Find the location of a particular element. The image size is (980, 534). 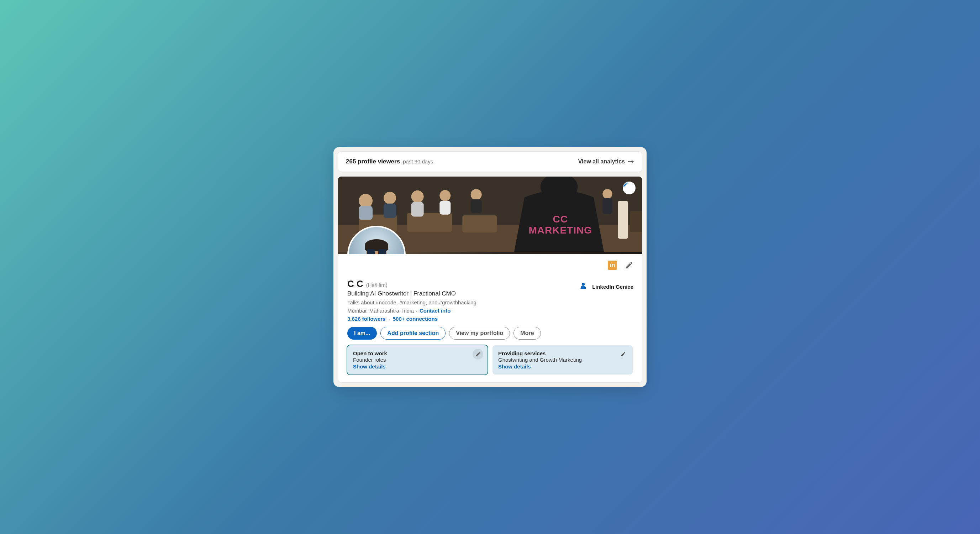

open-to-work-sub: Founder roles is located at coordinates (417, 360).